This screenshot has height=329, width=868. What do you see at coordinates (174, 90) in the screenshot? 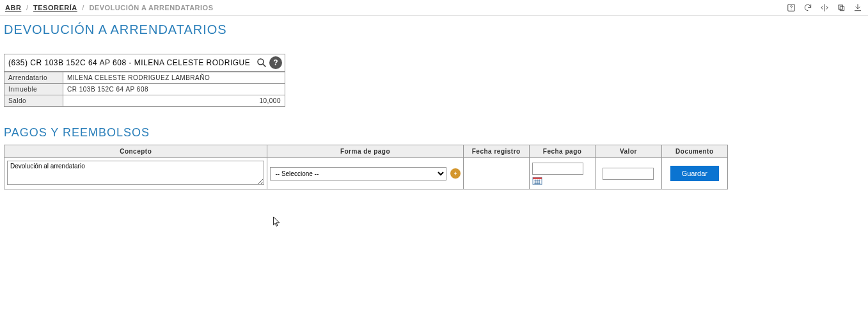
I see `inmueble-value: CR 103B 152C 64 AP 608` at bounding box center [174, 90].